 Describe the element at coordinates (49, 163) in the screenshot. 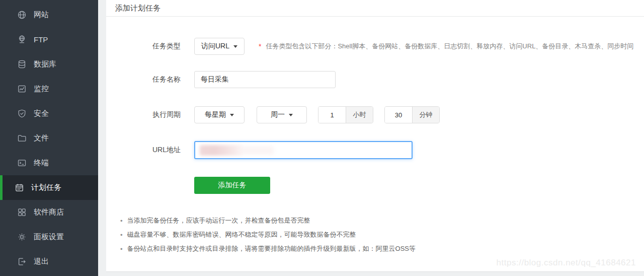

I see `sidebar-item-terminal: 终端` at that location.